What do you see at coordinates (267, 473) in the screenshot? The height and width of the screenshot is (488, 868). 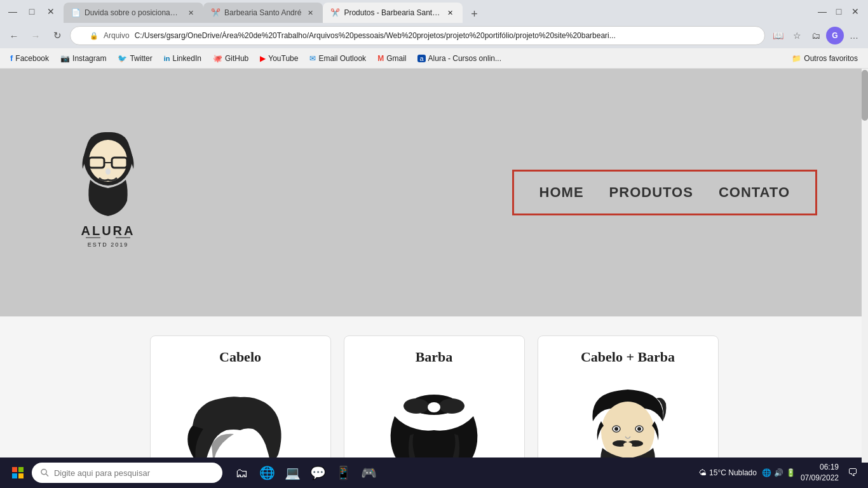 I see `taskbar-edge-icon: 🌐` at bounding box center [267, 473].